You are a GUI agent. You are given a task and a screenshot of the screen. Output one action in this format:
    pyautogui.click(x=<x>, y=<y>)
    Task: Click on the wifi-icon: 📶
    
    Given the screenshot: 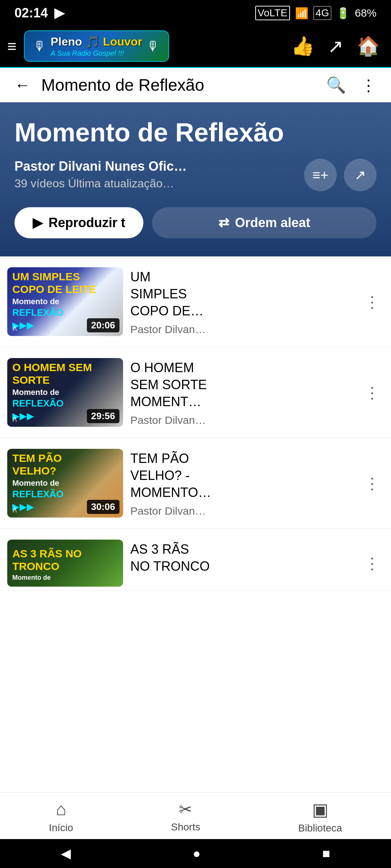 What is the action you would take?
    pyautogui.click(x=302, y=13)
    